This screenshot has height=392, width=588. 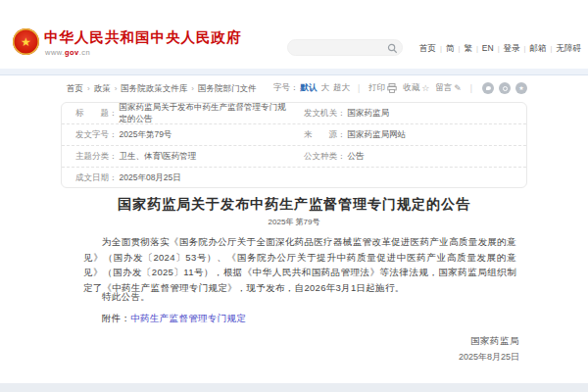 I want to click on site-url: www.gov.cn, so click(x=68, y=53).